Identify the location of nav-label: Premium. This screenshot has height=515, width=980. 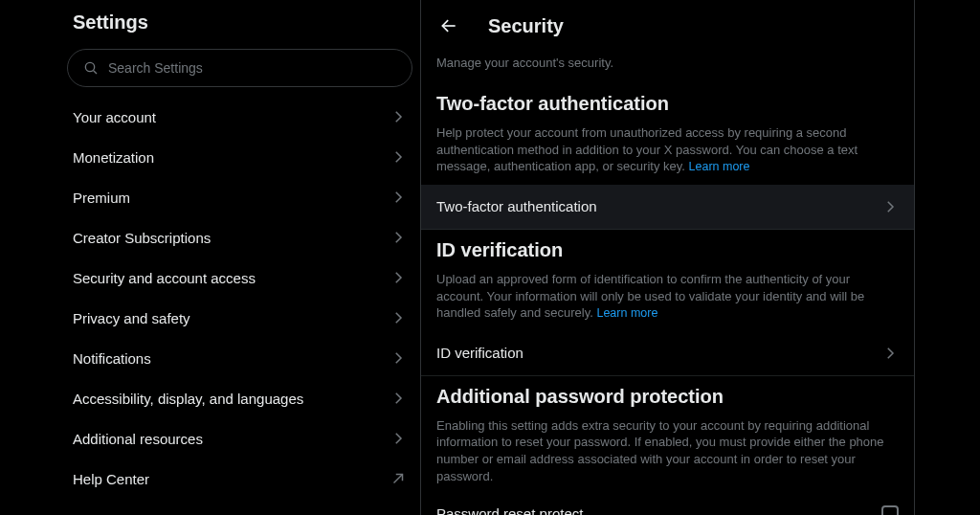
(101, 197).